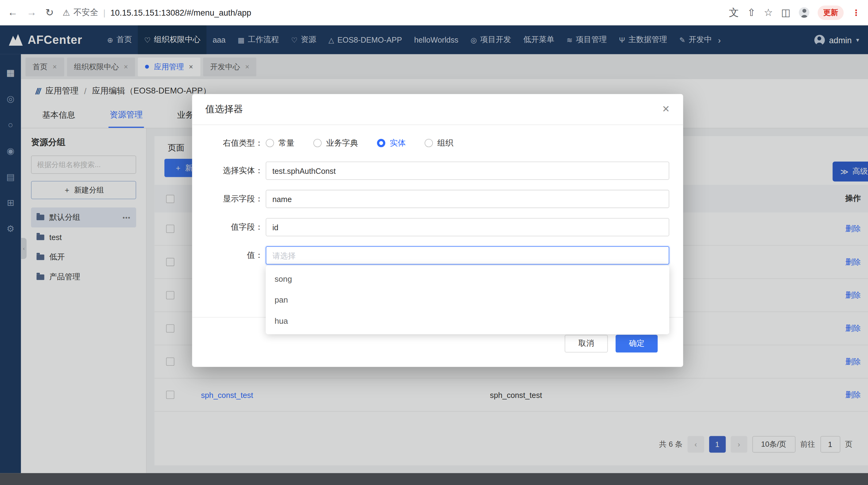  Describe the element at coordinates (181, 12) in the screenshot. I see `url-text: 10.15.15.151:13082/#/menu_auth/app` at that location.